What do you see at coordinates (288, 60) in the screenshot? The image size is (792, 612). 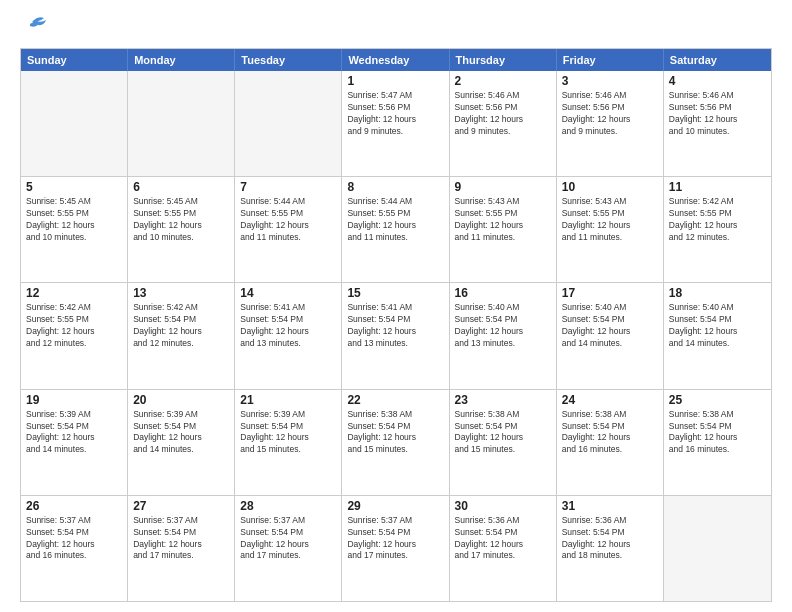 I see `cal-header-tuesday: Tuesday` at bounding box center [288, 60].